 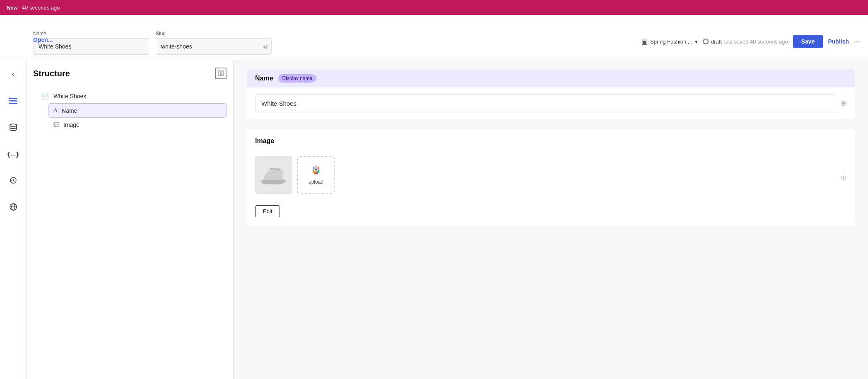 What do you see at coordinates (221, 73) in the screenshot?
I see `structure-toggle` at bounding box center [221, 73].